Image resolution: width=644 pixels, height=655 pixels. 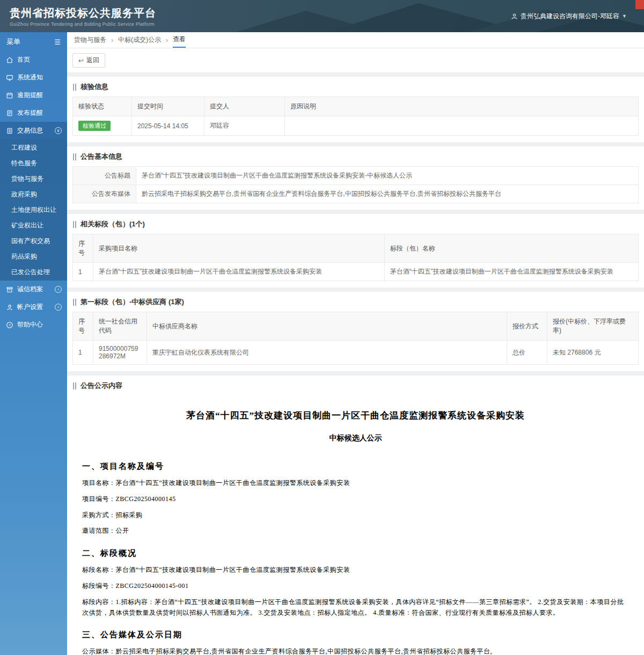 I want to click on section-header: 第一标段（包）-中标供应商 (1家), so click(x=355, y=301).